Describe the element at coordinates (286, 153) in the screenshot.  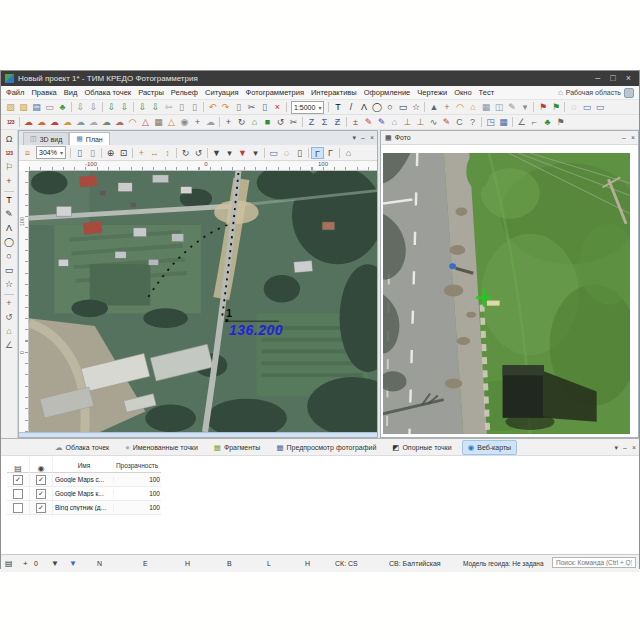
I see `select-lasso-icon: ◌` at that location.